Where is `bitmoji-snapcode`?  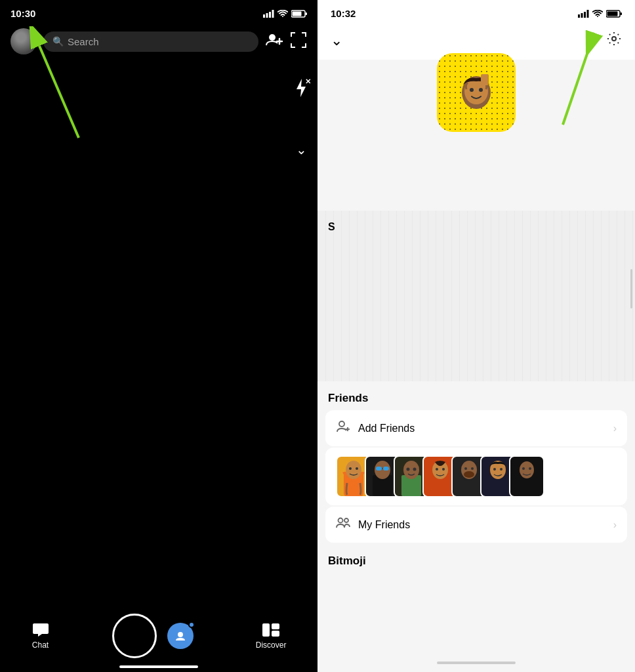
bitmoji-snapcode is located at coordinates (476, 93).